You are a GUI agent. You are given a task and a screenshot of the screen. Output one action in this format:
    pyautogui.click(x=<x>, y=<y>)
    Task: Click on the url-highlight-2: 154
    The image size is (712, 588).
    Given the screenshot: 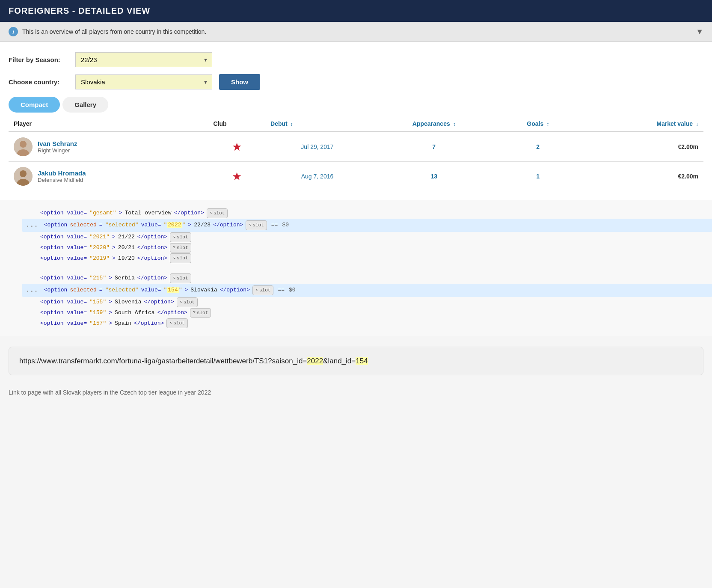 What is the action you would take?
    pyautogui.click(x=362, y=361)
    